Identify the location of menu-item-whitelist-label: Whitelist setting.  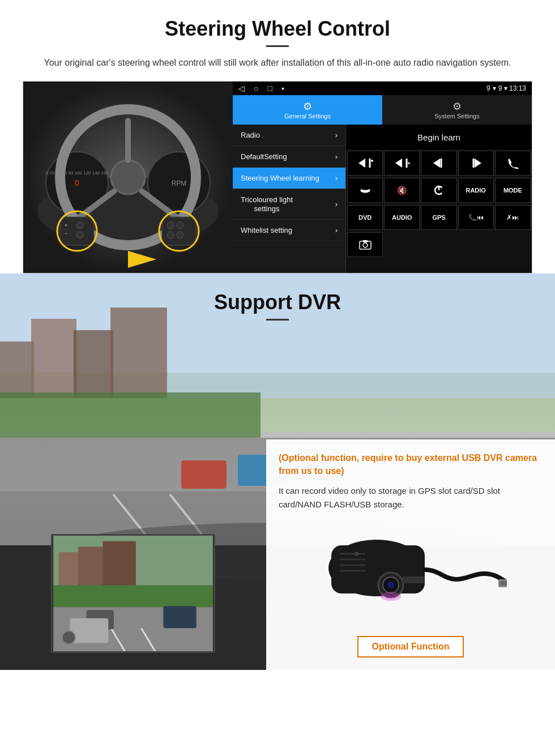
(266, 230).